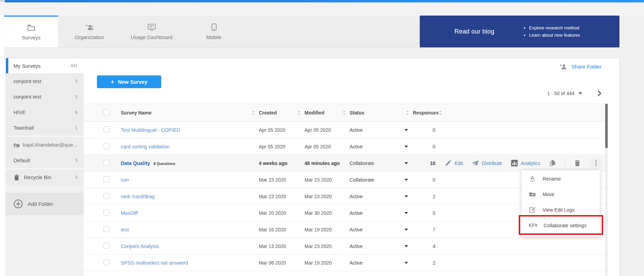  What do you see at coordinates (487, 163) in the screenshot?
I see `distribute-action: Distribute` at bounding box center [487, 163].